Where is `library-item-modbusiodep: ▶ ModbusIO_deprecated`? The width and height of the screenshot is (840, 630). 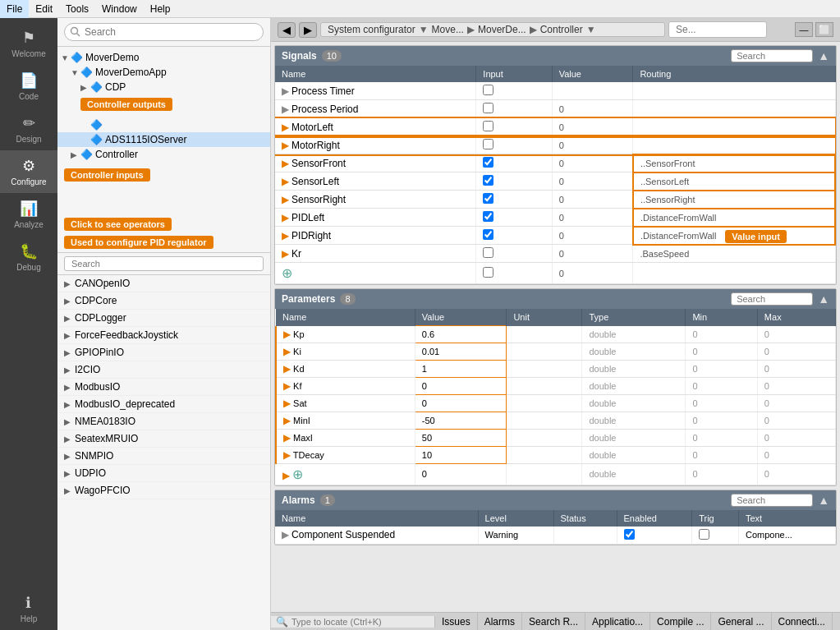
library-item-modbusiodep: ▶ ModbusIO_deprecated is located at coordinates (164, 404).